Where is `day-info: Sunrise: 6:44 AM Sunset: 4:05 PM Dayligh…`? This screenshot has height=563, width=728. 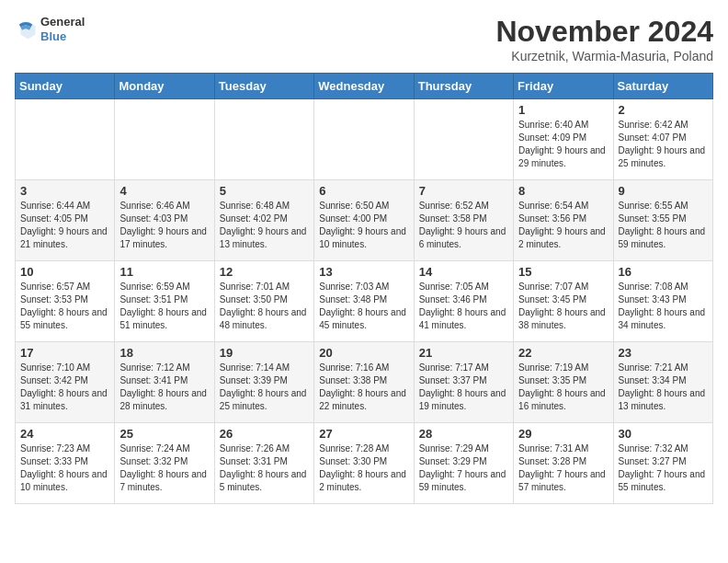 day-info: Sunrise: 6:44 AM Sunset: 4:05 PM Dayligh… is located at coordinates (64, 225).